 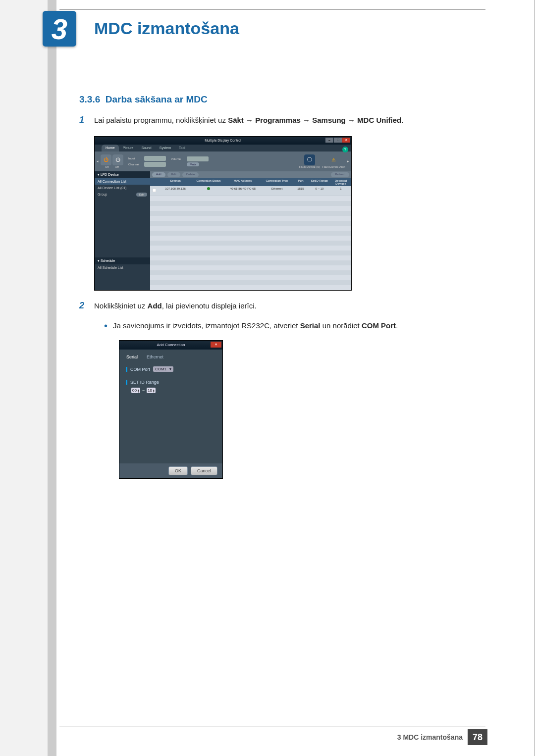 I want to click on comport-label: COM Port, so click(x=140, y=369).